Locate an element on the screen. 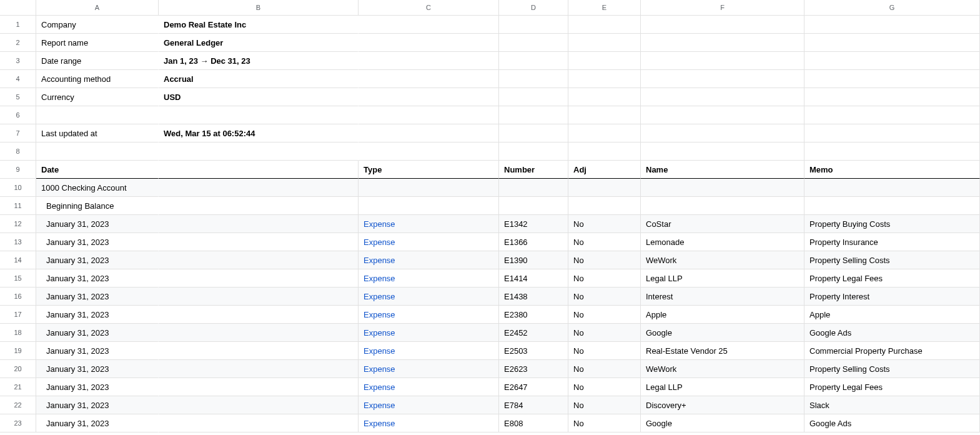 The height and width of the screenshot is (435, 980). meta-label: Report name is located at coordinates (97, 42).